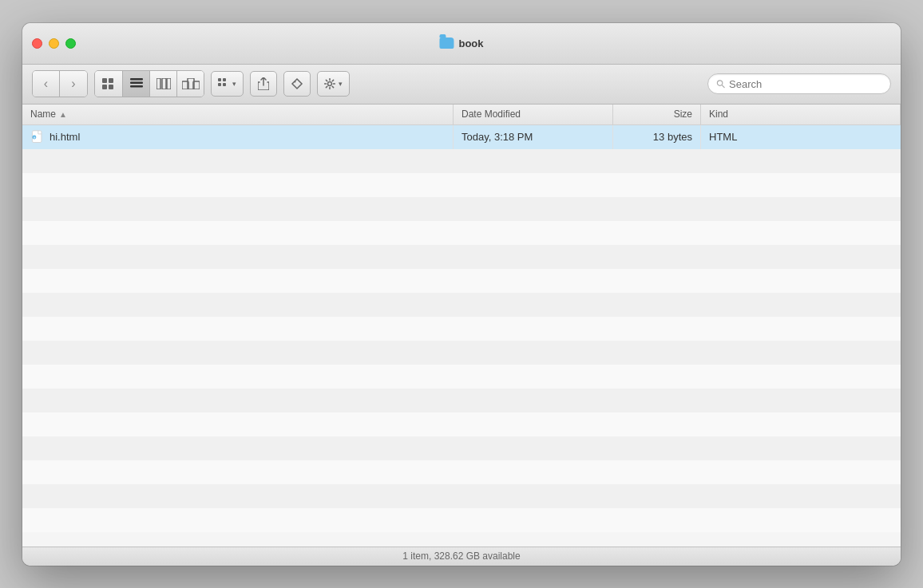 This screenshot has height=588, width=923. Describe the element at coordinates (137, 84) in the screenshot. I see `list-icon` at that location.